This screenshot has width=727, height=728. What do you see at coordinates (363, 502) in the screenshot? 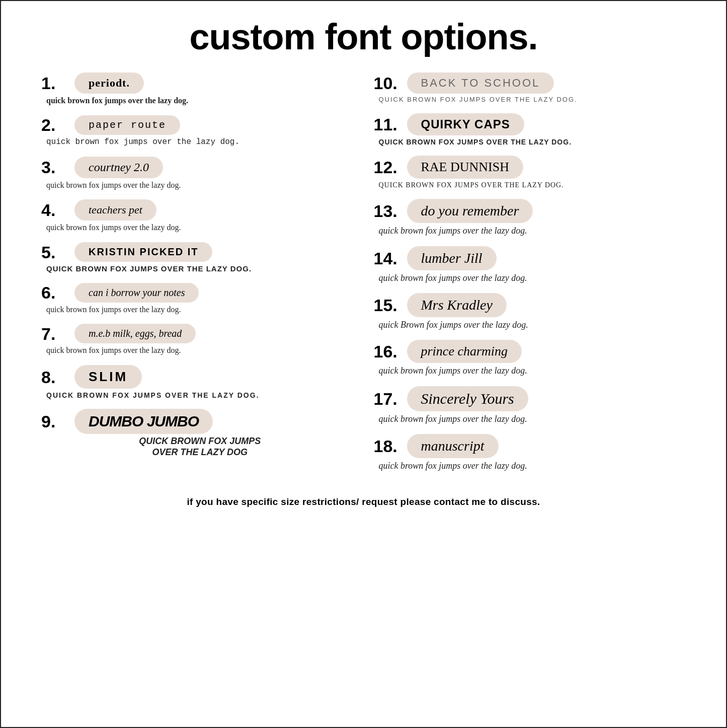
I see `footer-text: if you have specific size restrictions/ …` at bounding box center [363, 502].